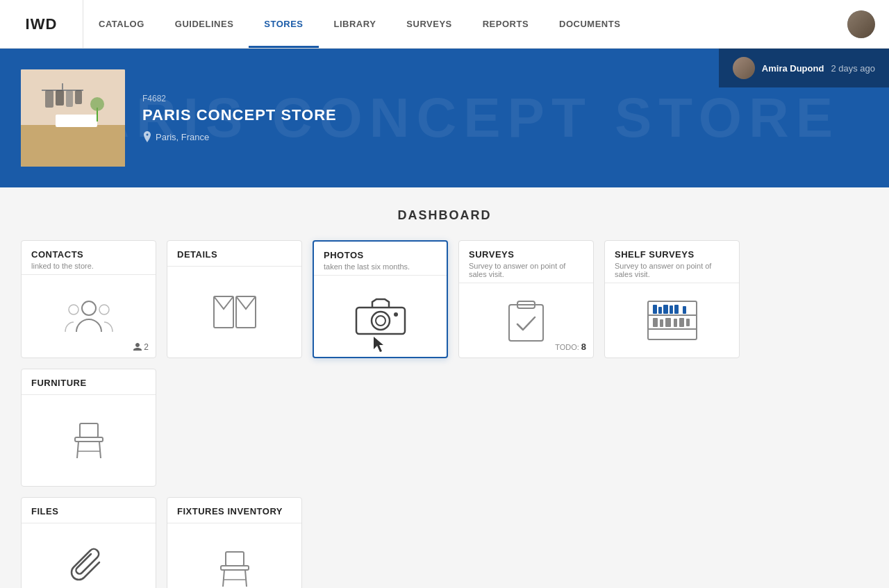 This screenshot has height=588, width=889. I want to click on card-surveys-header: SURVEYS Survey to answer on point of sal…, so click(526, 262).